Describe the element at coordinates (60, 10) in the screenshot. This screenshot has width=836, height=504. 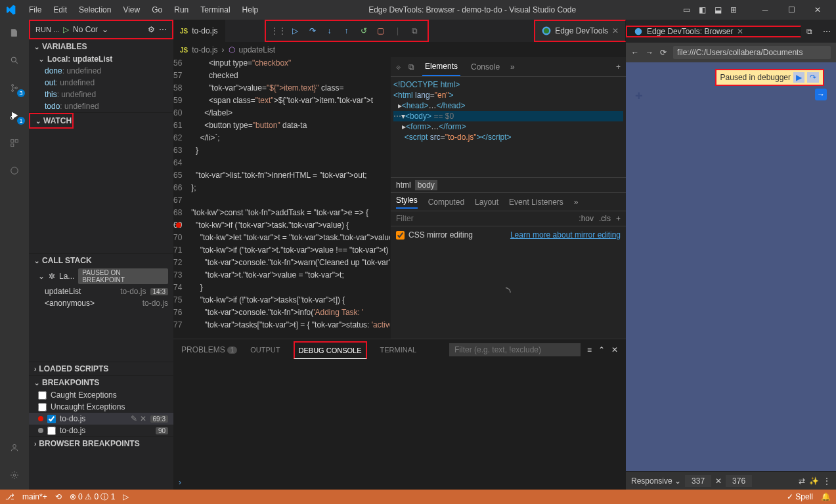
I see `menu-edit: Edit` at that location.